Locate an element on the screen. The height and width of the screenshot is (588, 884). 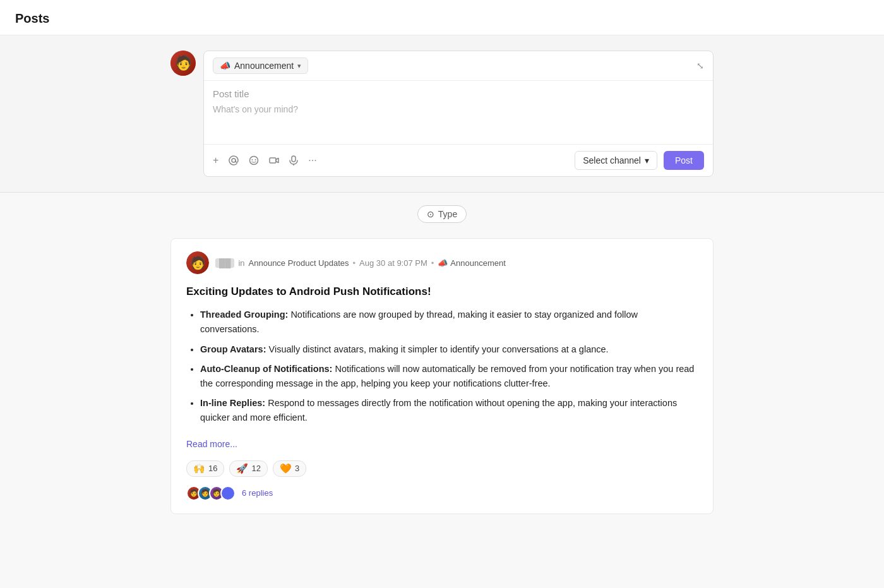
post-author: ██ is located at coordinates (225, 263).